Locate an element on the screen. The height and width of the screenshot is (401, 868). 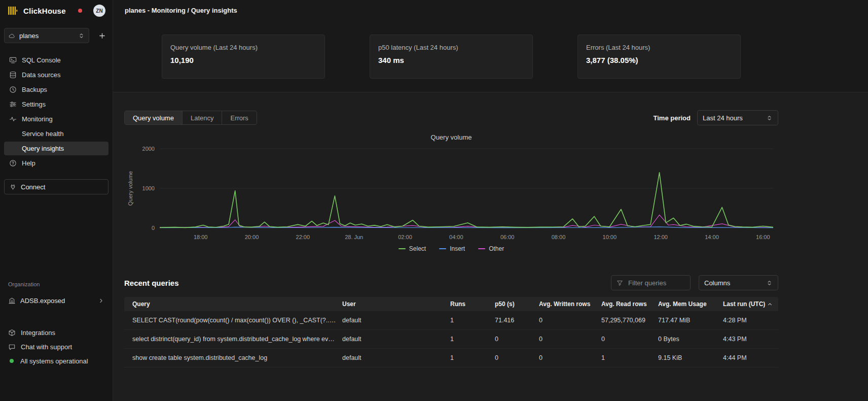
service-selector: planes is located at coordinates (47, 36).